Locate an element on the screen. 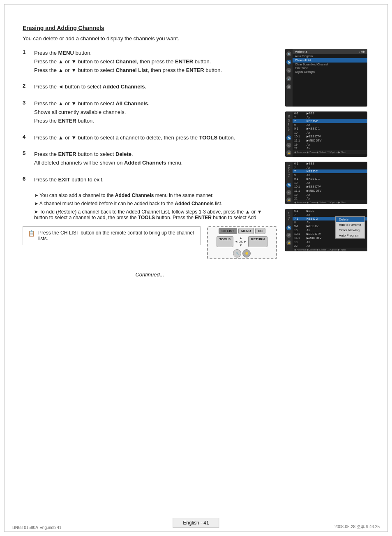  right-screens: 🔍 📡 ⚙ 🔊 🖼 Antenna : Air Auto Program is located at coordinates (327, 163).